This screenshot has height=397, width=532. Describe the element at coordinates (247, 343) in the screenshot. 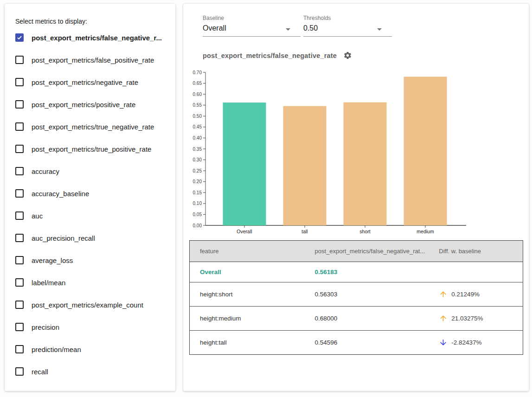

I see `feature-cell: height:tall` at that location.